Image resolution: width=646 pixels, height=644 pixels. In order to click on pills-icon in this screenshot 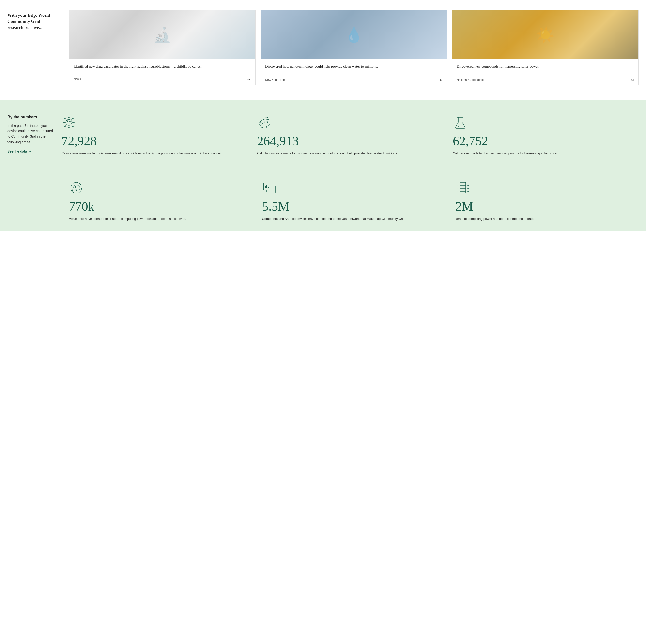, I will do `click(264, 122)`.